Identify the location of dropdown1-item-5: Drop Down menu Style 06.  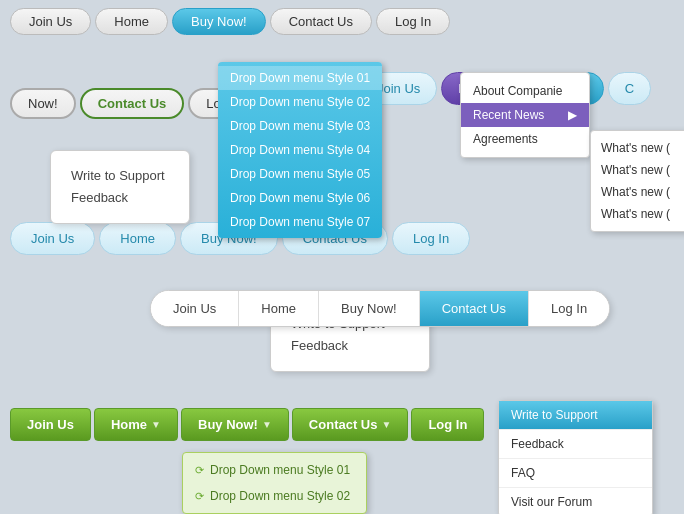
(300, 198).